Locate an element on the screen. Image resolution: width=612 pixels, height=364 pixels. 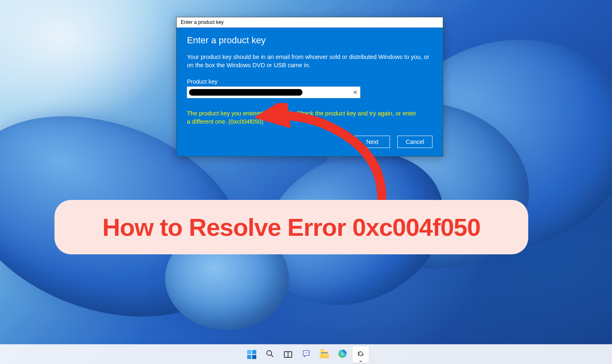
product-key-value-redacted is located at coordinates (246, 92).